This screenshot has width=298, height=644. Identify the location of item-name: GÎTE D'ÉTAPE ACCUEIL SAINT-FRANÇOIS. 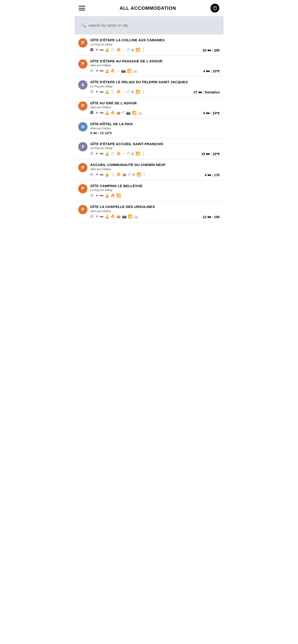
(155, 144).